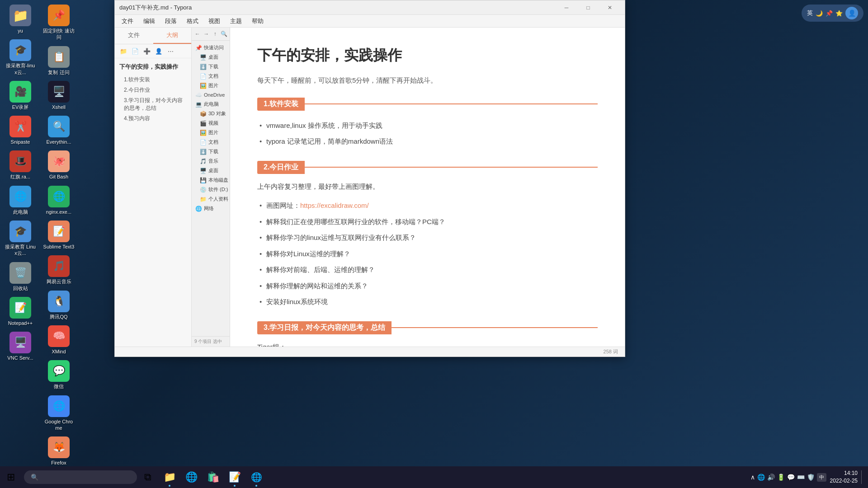 The width and height of the screenshot is (868, 488). Describe the element at coordinates (236, 21) in the screenshot. I see `menu-theme: 主题` at that location.